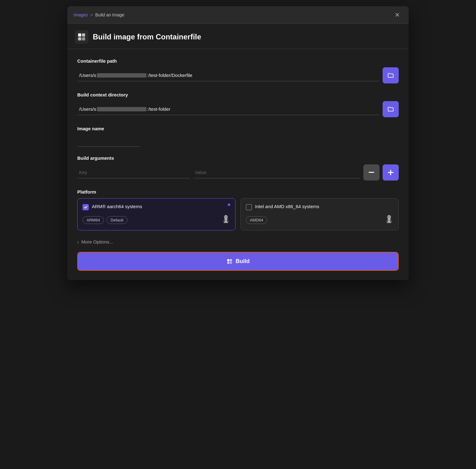 This screenshot has height=469, width=476. Describe the element at coordinates (170, 75) in the screenshot. I see `path-suffix-1: :/test-folder/Dockerfile` at that location.